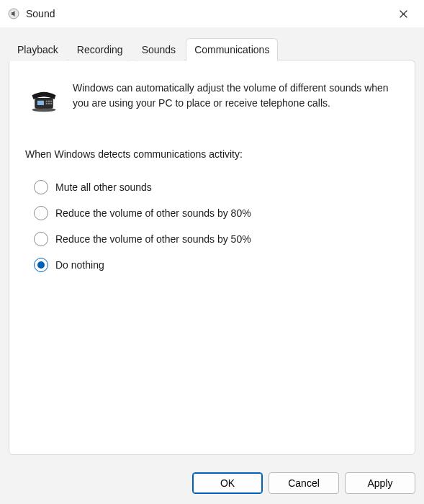 The image size is (424, 504). I want to click on close-button, so click(403, 14).